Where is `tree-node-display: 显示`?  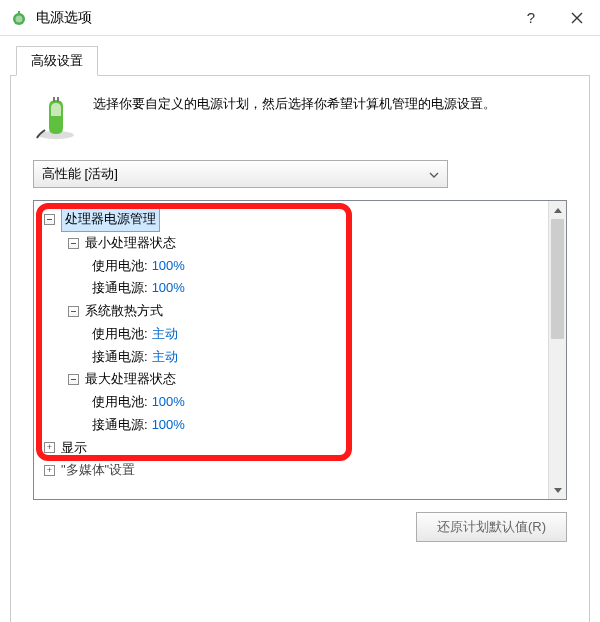 tree-node-display: 显示 is located at coordinates (291, 448).